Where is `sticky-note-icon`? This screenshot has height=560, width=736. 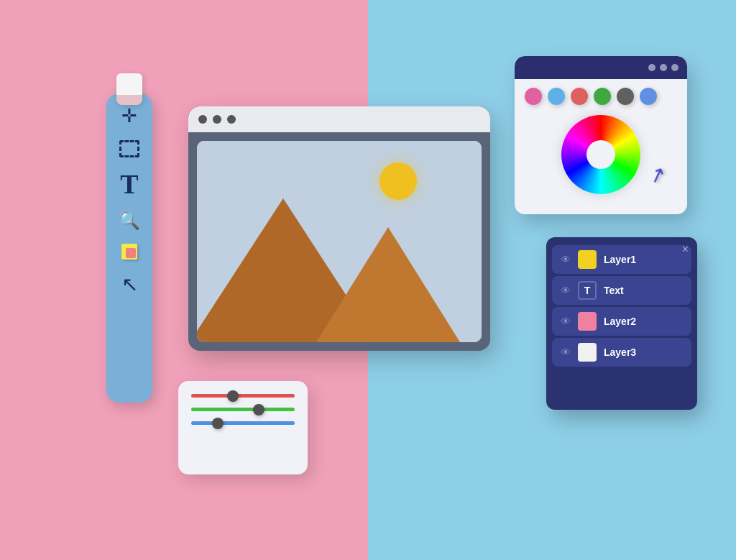 sticky-note-icon is located at coordinates (129, 252).